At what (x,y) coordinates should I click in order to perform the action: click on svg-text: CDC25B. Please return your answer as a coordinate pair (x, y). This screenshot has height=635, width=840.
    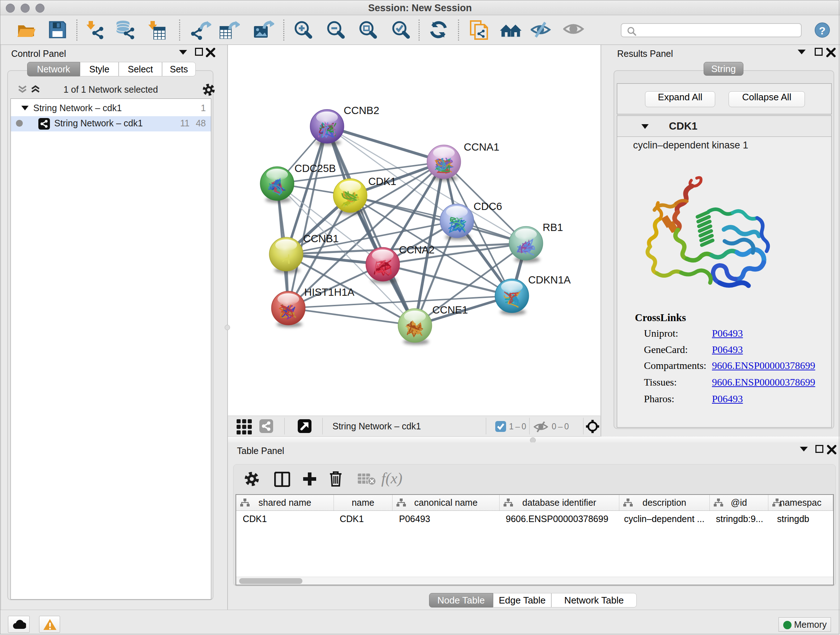
    Looking at the image, I should click on (315, 168).